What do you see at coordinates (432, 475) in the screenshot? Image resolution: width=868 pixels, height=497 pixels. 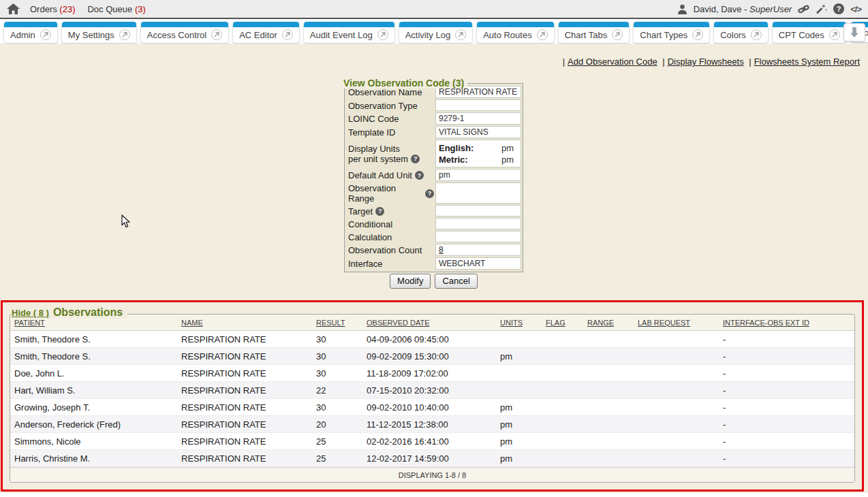 I see `paging-status: DISPLAYING 1-8 / 8` at bounding box center [432, 475].